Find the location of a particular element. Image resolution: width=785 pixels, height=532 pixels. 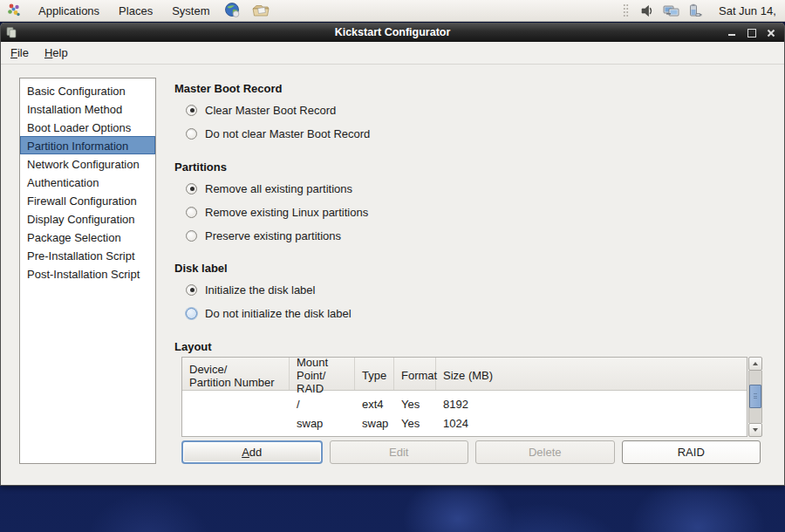

section-partitions: Partitions Remove all existing partition… is located at coordinates (271, 203).